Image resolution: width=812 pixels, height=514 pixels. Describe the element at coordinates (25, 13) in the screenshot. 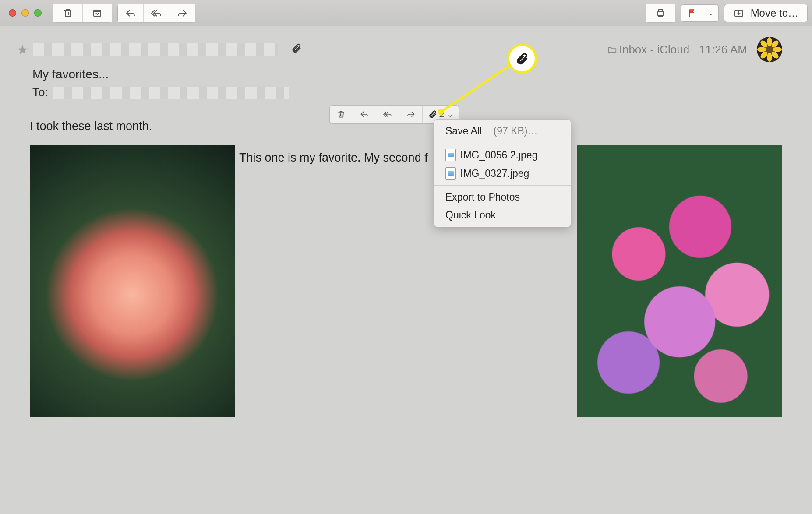

I see `window-controls` at that location.